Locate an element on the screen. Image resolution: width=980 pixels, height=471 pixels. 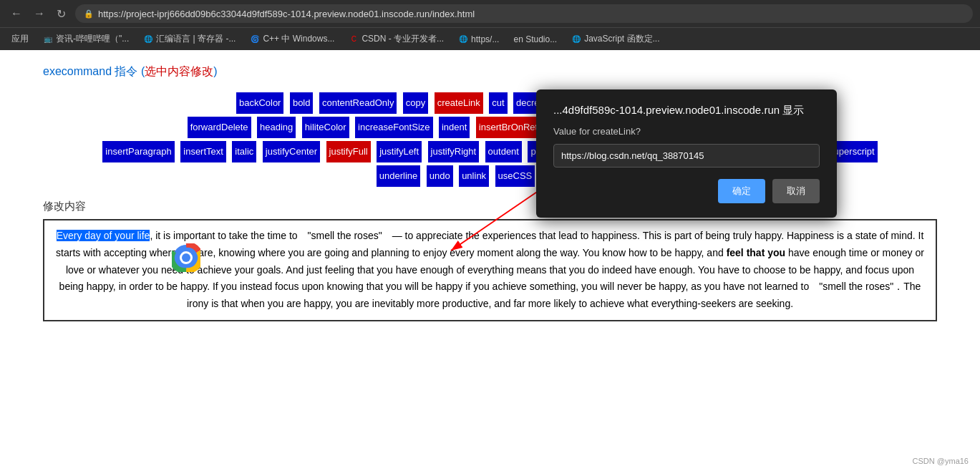
bookmark-bilibili: 📺 资讯-哔哩哔哩（"... is located at coordinates (86, 39).